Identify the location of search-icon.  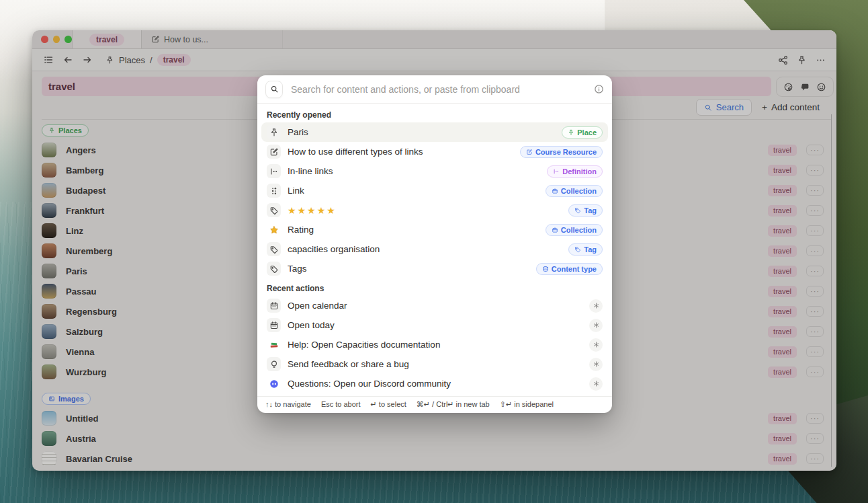
(274, 89).